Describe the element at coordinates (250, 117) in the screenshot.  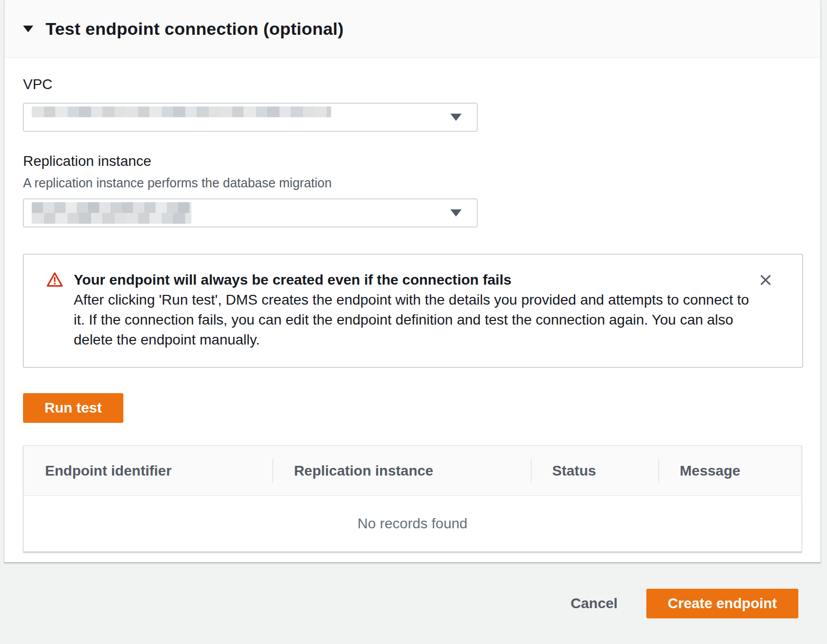
I see `vpc-select` at that location.